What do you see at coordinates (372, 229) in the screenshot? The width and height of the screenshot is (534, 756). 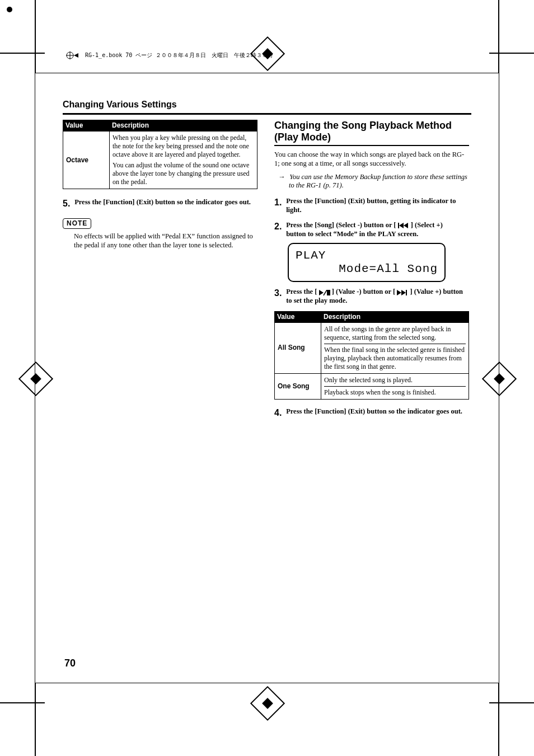 I see `step-2: 2. Press the [Song] (Select -) button or…` at bounding box center [372, 229].